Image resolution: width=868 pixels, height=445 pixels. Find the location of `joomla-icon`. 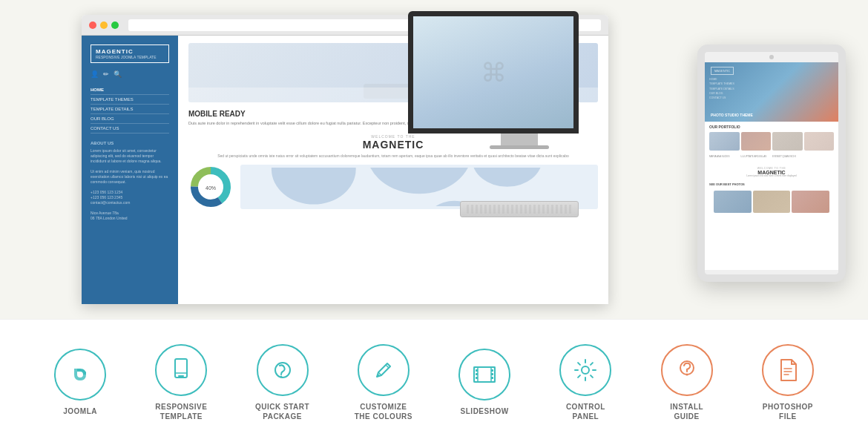

joomla-icon is located at coordinates (80, 375).